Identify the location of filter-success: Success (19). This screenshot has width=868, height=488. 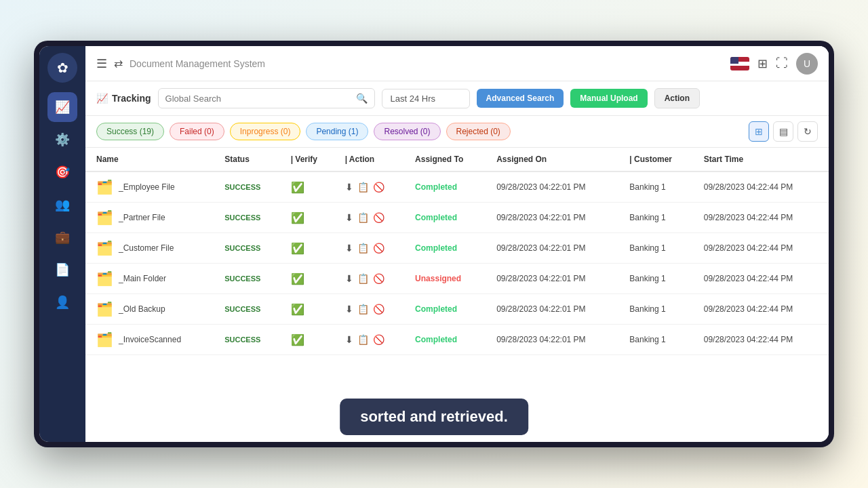
(130, 131).